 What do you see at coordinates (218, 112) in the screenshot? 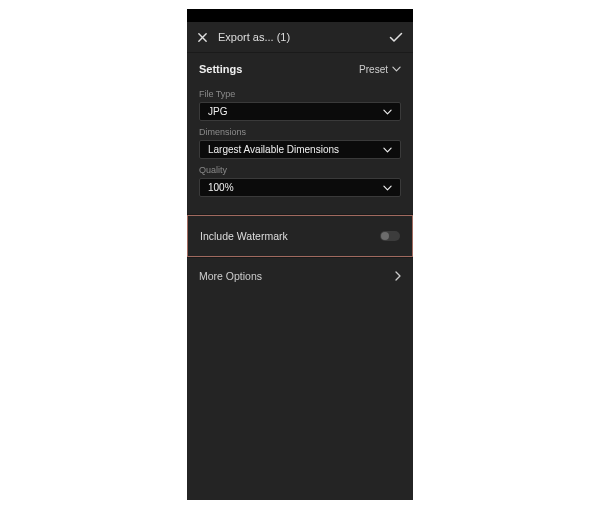
I see `file-type-value: JPG` at bounding box center [218, 112].